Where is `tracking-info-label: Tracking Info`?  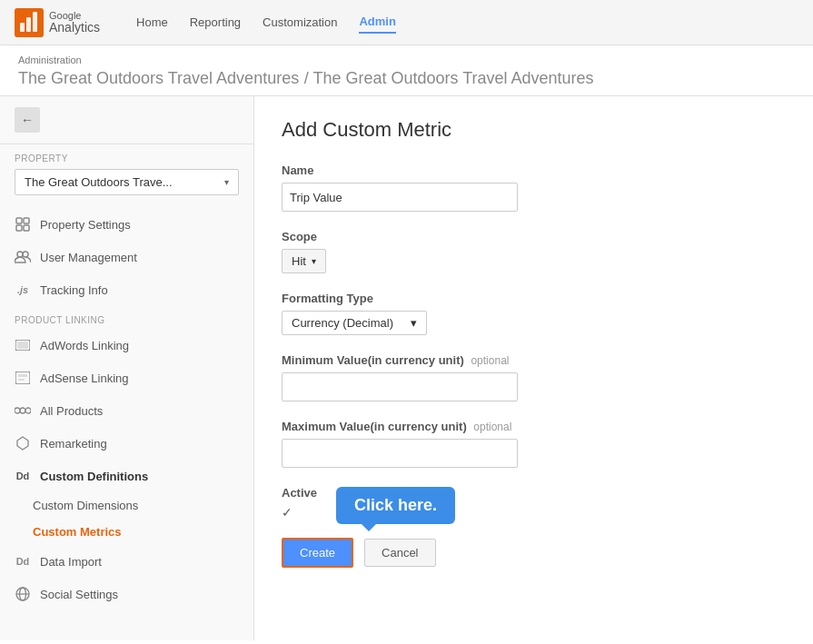
tracking-info-label: Tracking Info is located at coordinates (74, 291).